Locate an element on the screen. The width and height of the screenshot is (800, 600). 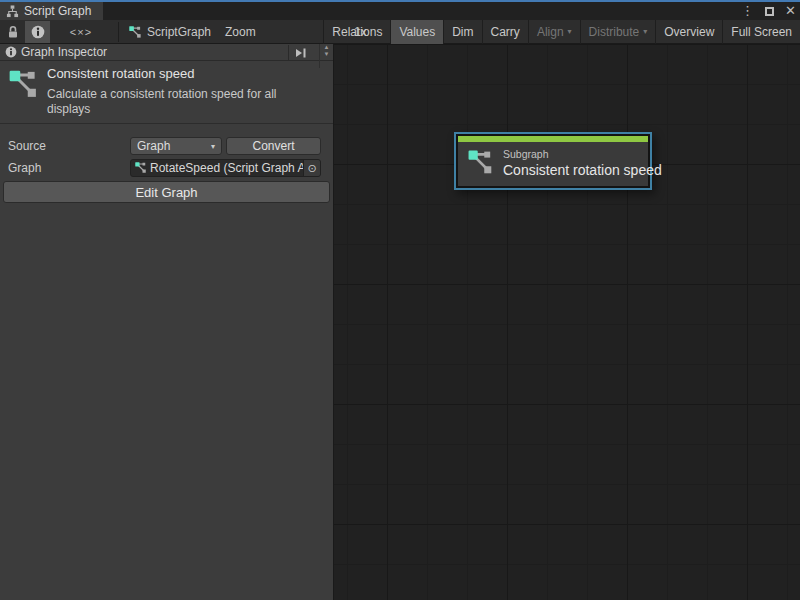
code-view-button: <×> is located at coordinates (81, 32).